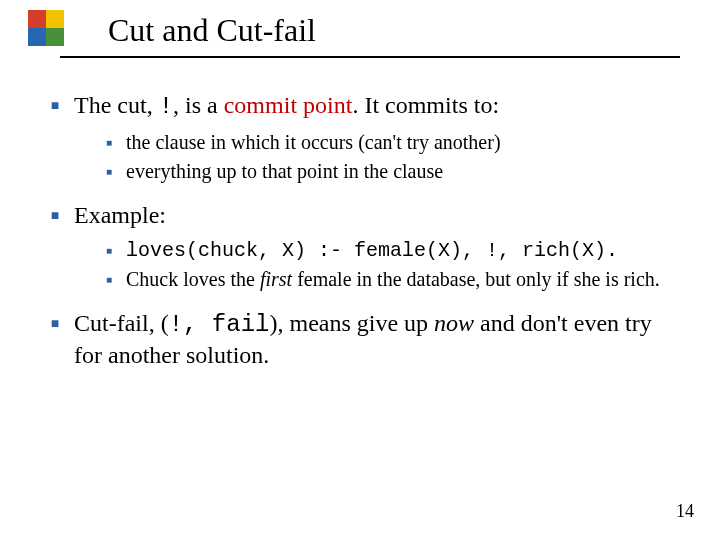 This screenshot has width=720, height=540. Describe the element at coordinates (426, 105) in the screenshot. I see `text-fragment: . It commits to:` at that location.